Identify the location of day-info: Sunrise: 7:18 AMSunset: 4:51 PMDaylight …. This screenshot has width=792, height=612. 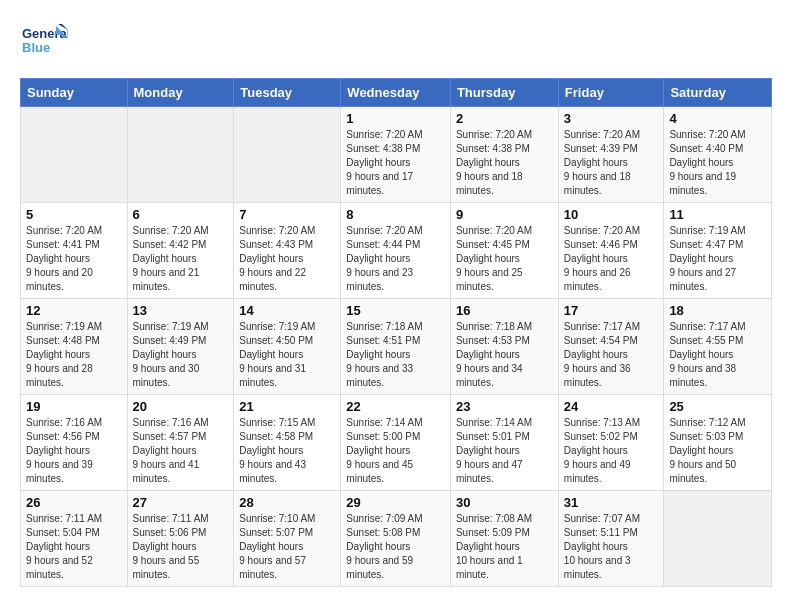
(396, 355).